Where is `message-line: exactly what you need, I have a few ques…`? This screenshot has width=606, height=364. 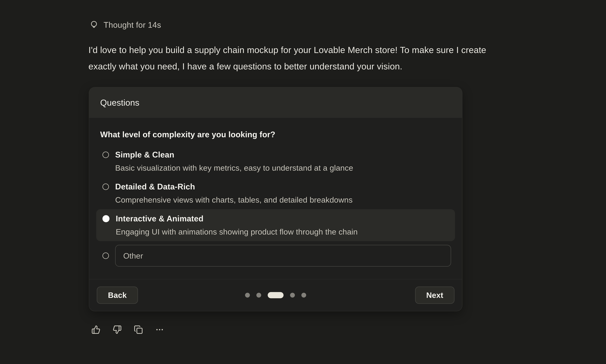
message-line: exactly what you need, I have a few ques… is located at coordinates (287, 66).